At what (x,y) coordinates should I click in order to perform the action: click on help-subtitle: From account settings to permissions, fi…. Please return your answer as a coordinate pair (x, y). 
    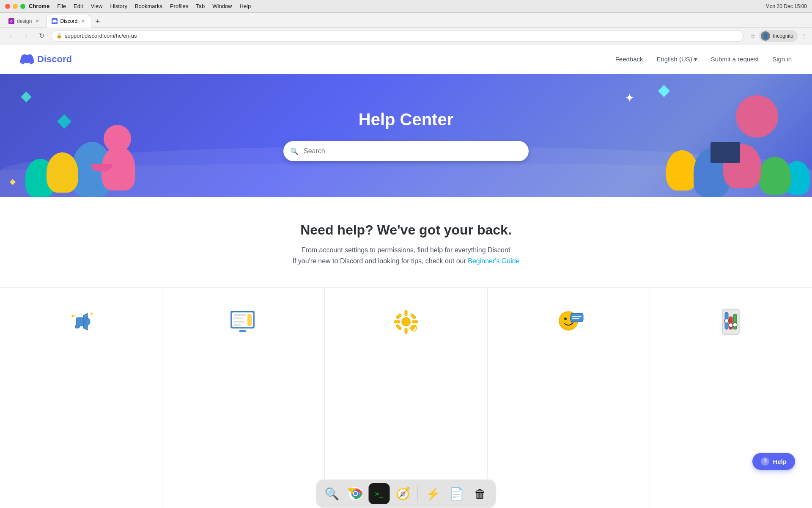
    Looking at the image, I should click on (406, 256).